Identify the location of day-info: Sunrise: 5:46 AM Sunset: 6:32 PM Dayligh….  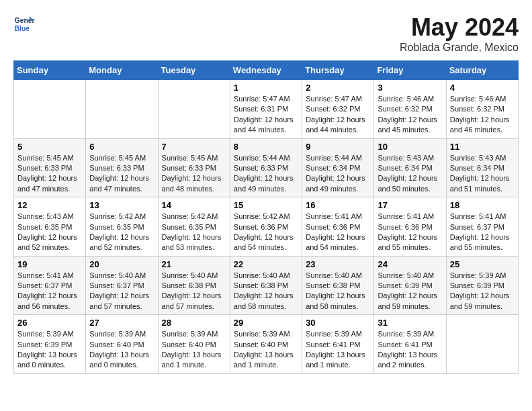
(482, 115).